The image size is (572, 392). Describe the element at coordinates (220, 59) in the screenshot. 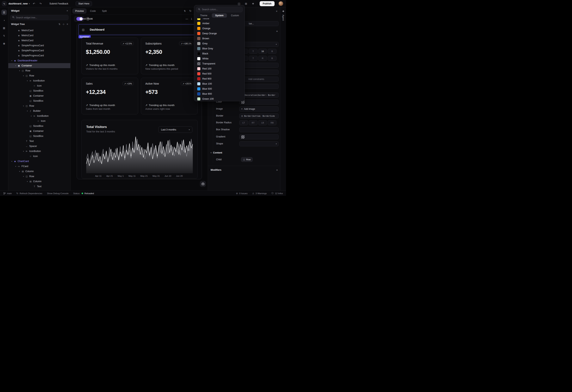

I see `color-option-white: White` at that location.